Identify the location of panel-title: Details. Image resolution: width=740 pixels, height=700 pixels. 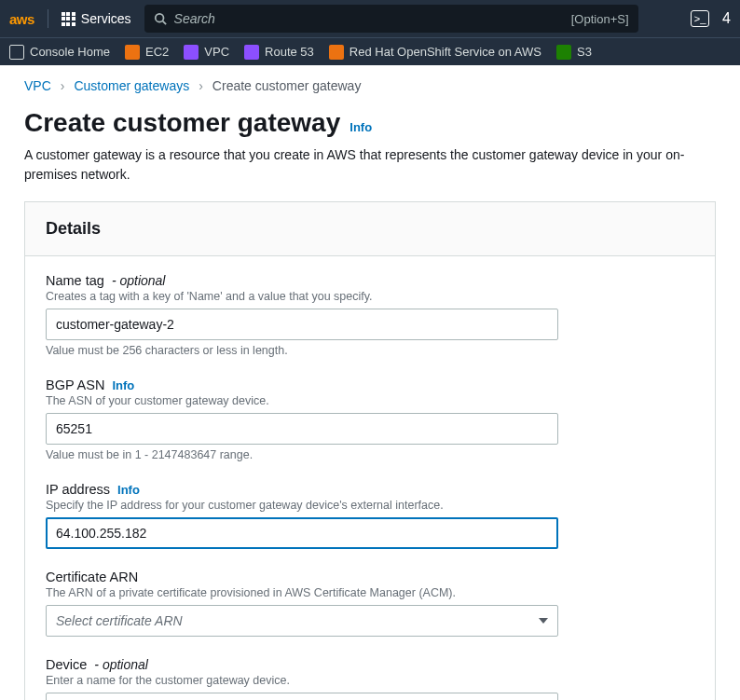
(370, 229).